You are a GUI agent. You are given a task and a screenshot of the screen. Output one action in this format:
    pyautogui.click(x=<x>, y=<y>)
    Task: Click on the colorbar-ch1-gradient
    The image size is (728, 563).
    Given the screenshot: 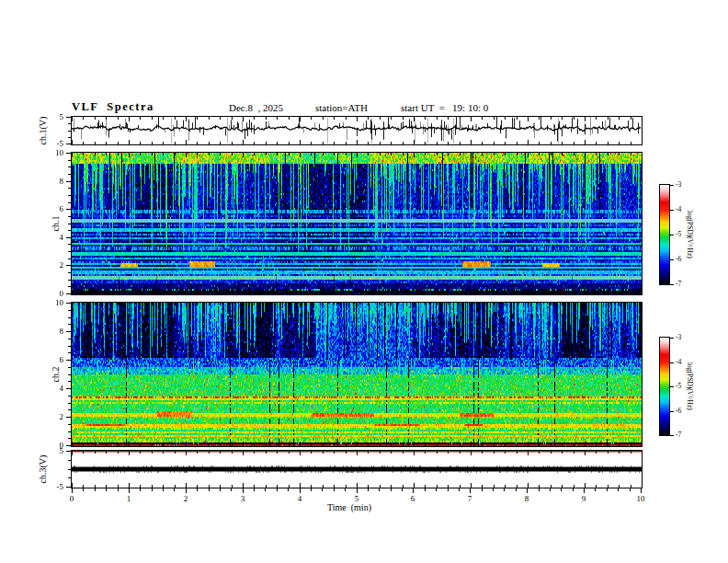 What is the action you would take?
    pyautogui.click(x=665, y=235)
    